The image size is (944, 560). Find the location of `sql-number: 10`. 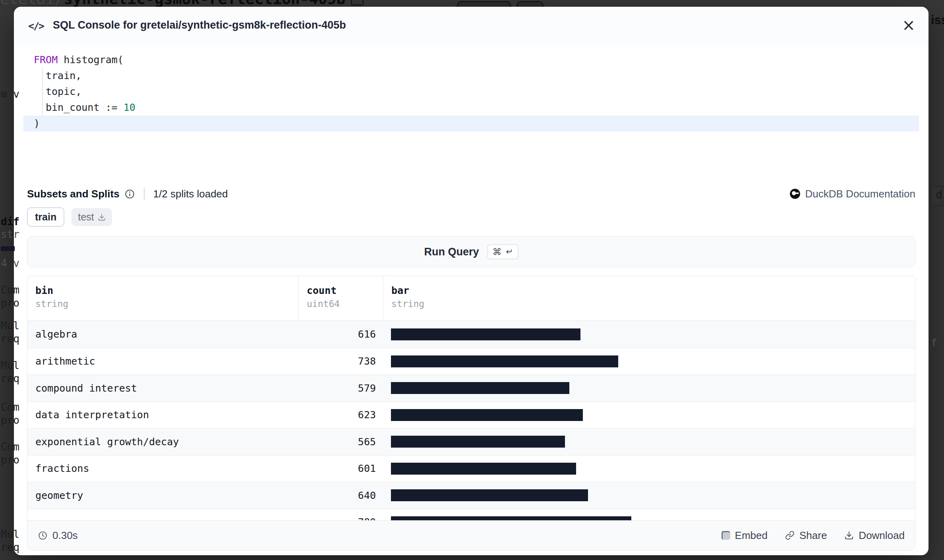

sql-number: 10 is located at coordinates (130, 107).